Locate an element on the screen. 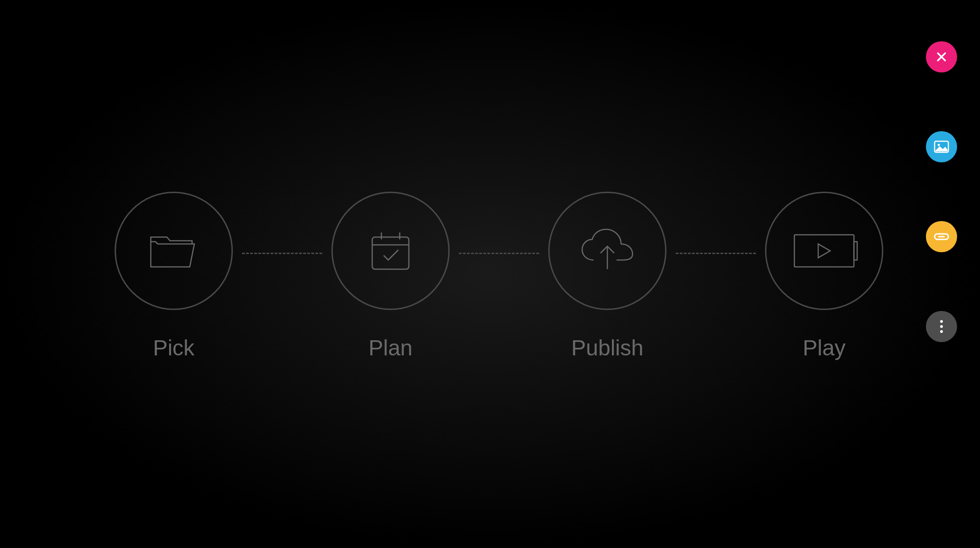  step-label: Publish is located at coordinates (607, 348).